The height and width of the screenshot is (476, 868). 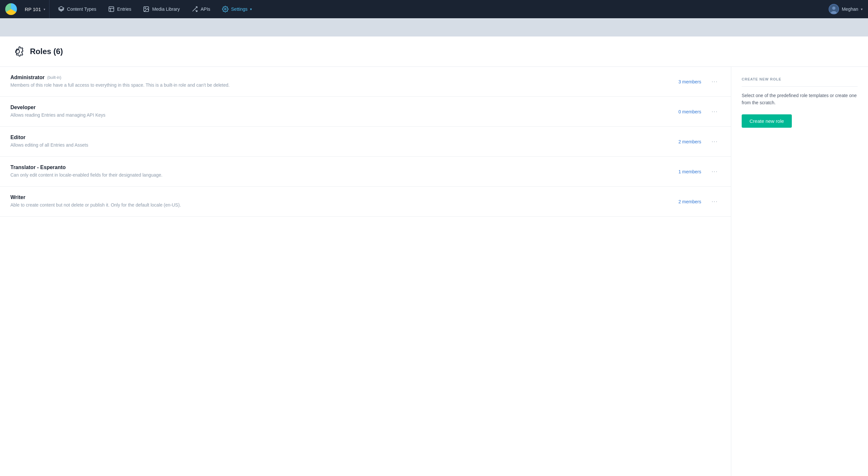 What do you see at coordinates (850, 9) in the screenshot?
I see `user-name: Meghan` at bounding box center [850, 9].